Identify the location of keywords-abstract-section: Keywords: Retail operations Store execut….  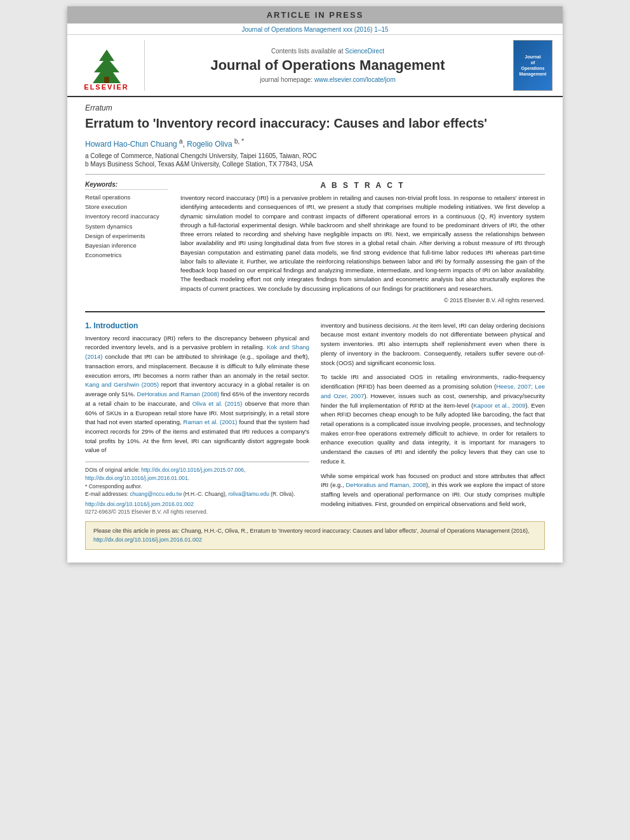
(315, 243).